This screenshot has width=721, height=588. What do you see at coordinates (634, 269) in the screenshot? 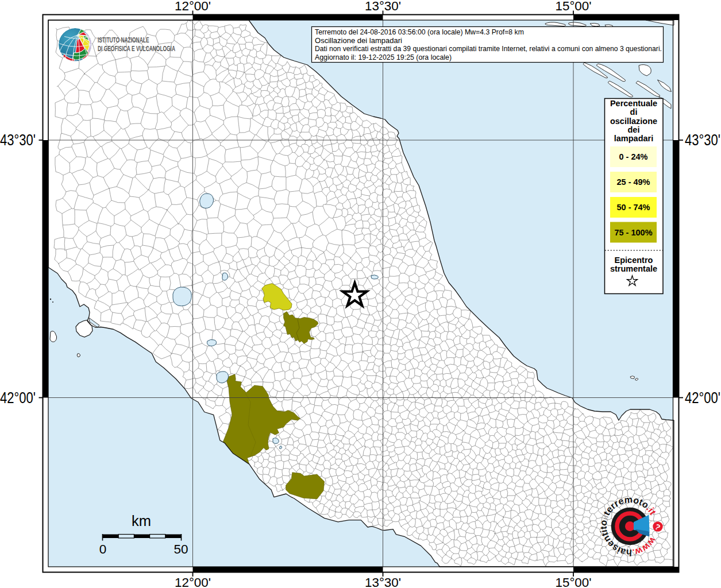
I see `svg-text: strumentale` at bounding box center [634, 269].